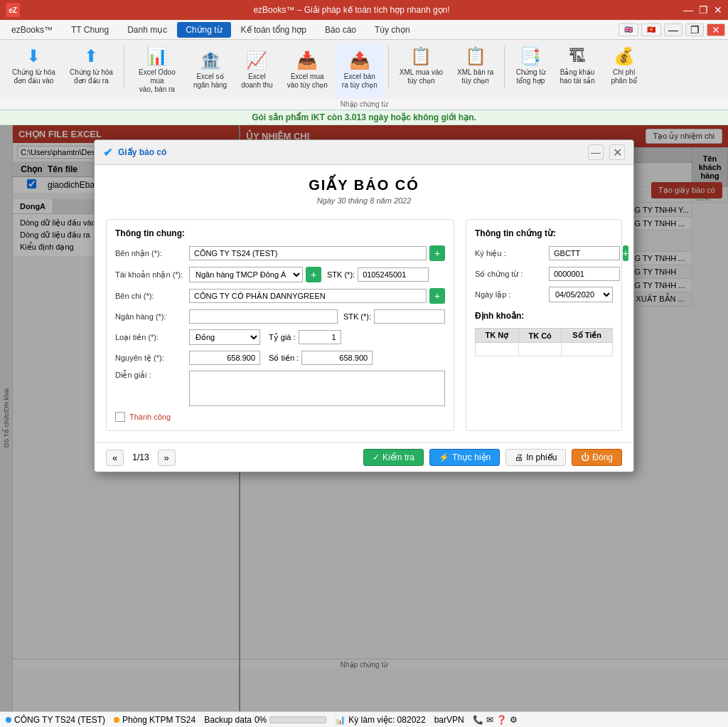 The width and height of the screenshot is (728, 727). What do you see at coordinates (544, 342) in the screenshot?
I see `dinh-khoan-table: TK Nợ TK Có Số Tiền` at bounding box center [544, 342].